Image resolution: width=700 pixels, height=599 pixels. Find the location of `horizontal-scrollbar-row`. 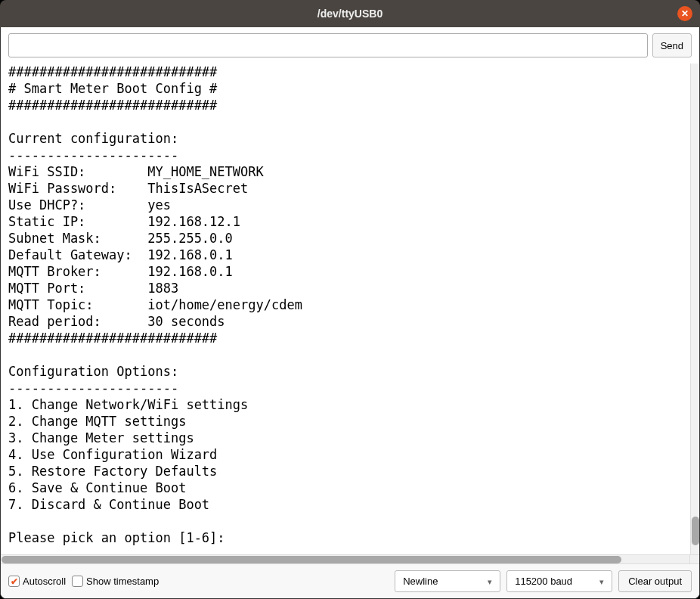

horizontal-scrollbar-row is located at coordinates (350, 559).